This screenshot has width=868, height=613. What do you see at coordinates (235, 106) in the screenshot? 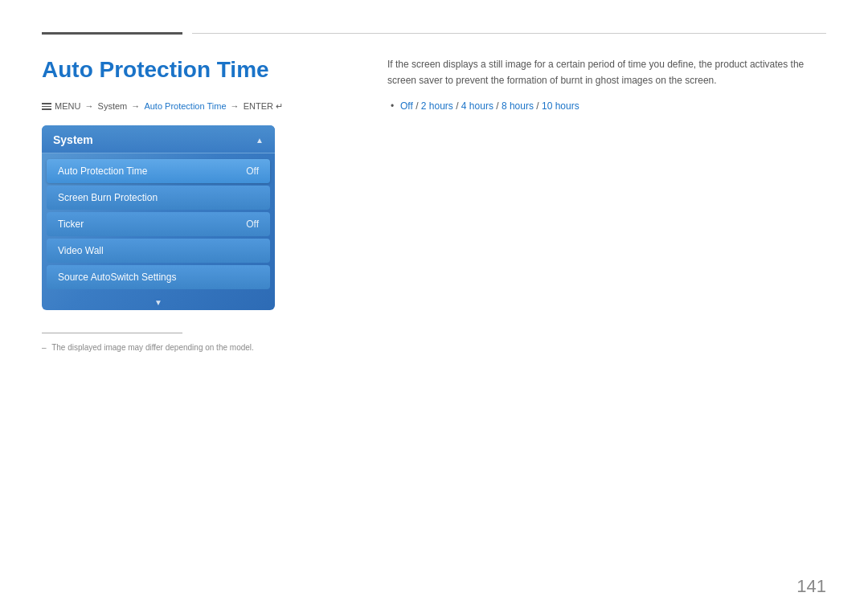
I see `breadcrumb-arrow3: →` at bounding box center [235, 106].